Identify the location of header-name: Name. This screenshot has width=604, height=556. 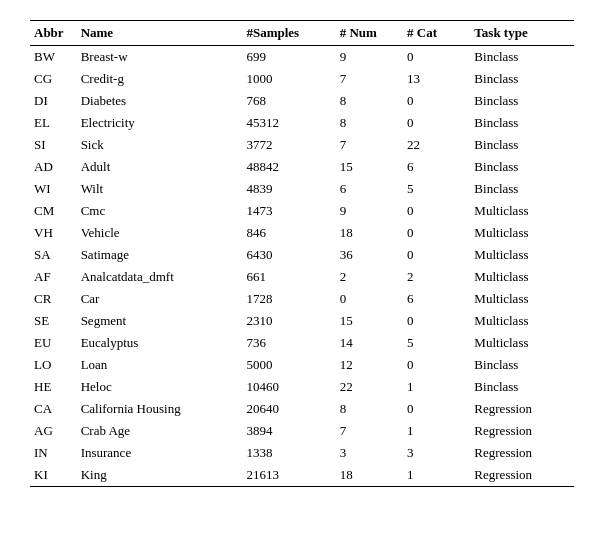
(160, 34).